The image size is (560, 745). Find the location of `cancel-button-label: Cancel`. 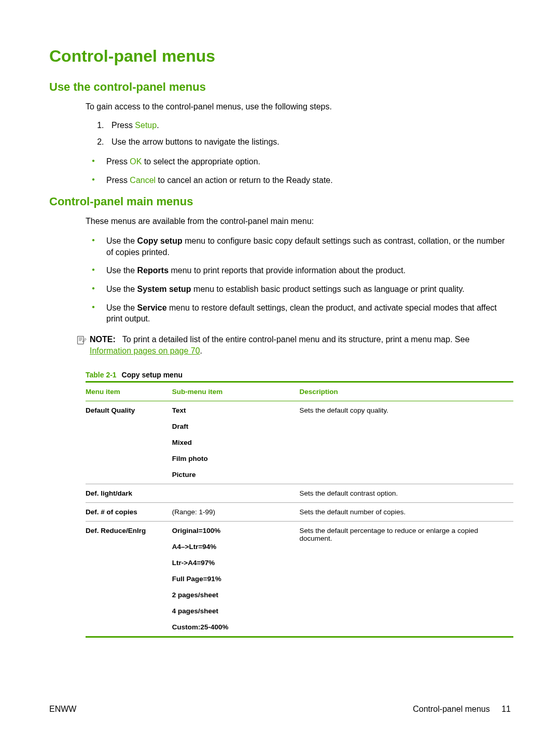

cancel-button-label: Cancel is located at coordinates (143, 180).